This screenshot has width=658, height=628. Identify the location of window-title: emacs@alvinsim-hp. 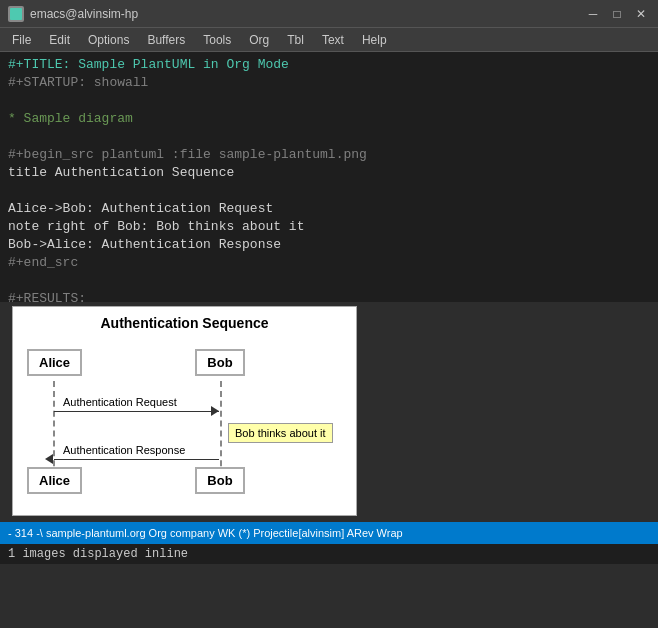
(84, 14).